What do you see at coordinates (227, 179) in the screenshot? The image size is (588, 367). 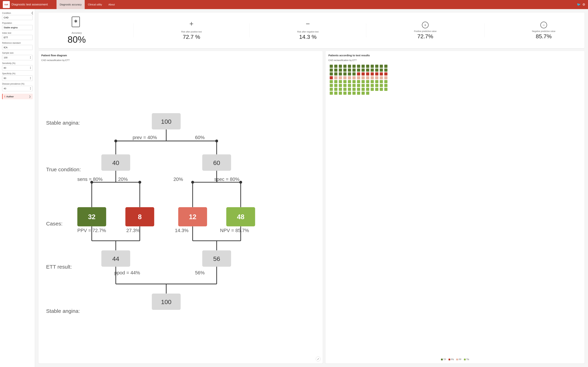 I see `svg-text: spec = 80%` at bounding box center [227, 179].